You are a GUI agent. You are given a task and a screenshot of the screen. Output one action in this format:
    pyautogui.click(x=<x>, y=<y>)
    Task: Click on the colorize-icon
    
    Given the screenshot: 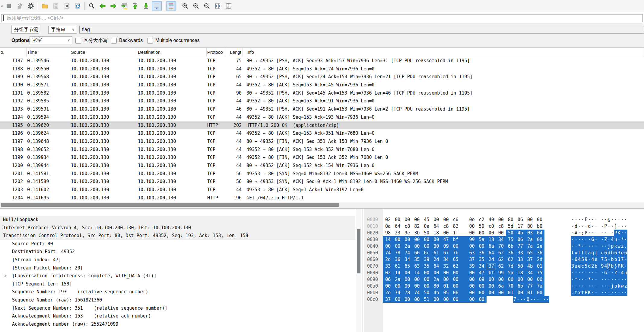 What is the action you would take?
    pyautogui.click(x=171, y=6)
    